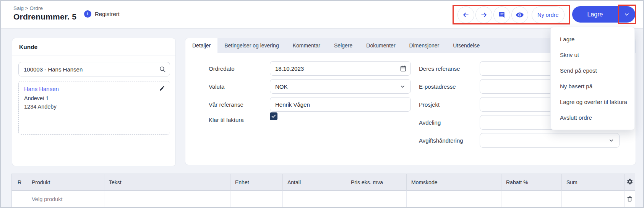  Describe the element at coordinates (520, 15) in the screenshot. I see `preview-button` at that location.